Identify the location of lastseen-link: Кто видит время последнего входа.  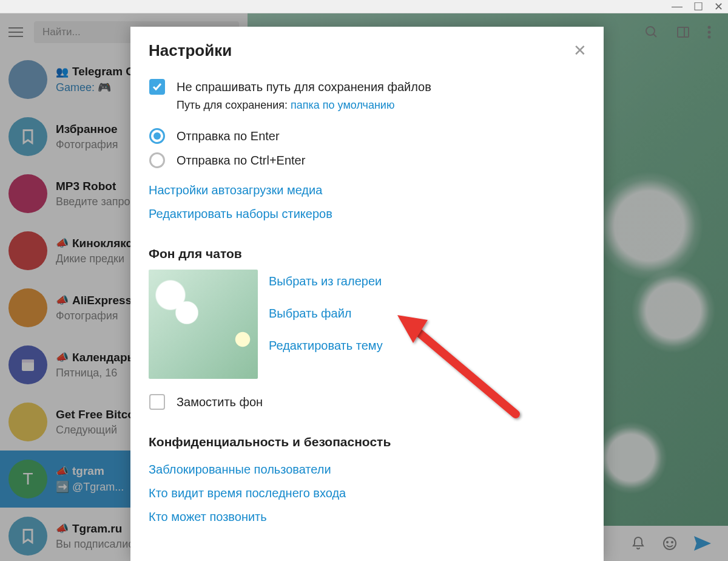
(367, 493).